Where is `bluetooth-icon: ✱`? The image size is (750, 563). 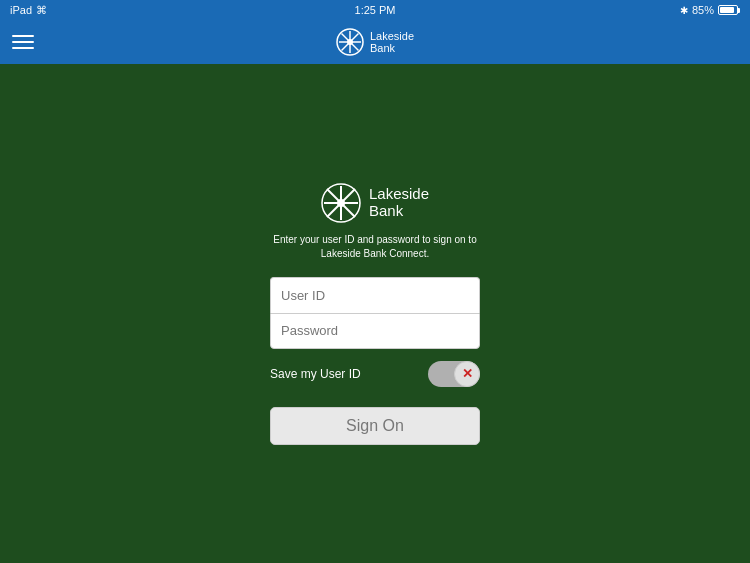 bluetooth-icon: ✱ is located at coordinates (684, 10).